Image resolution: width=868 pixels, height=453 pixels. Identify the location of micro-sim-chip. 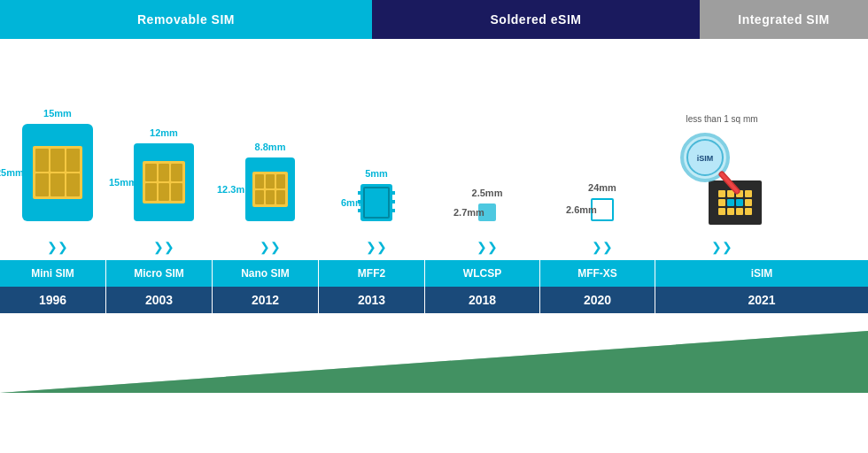
(164, 182).